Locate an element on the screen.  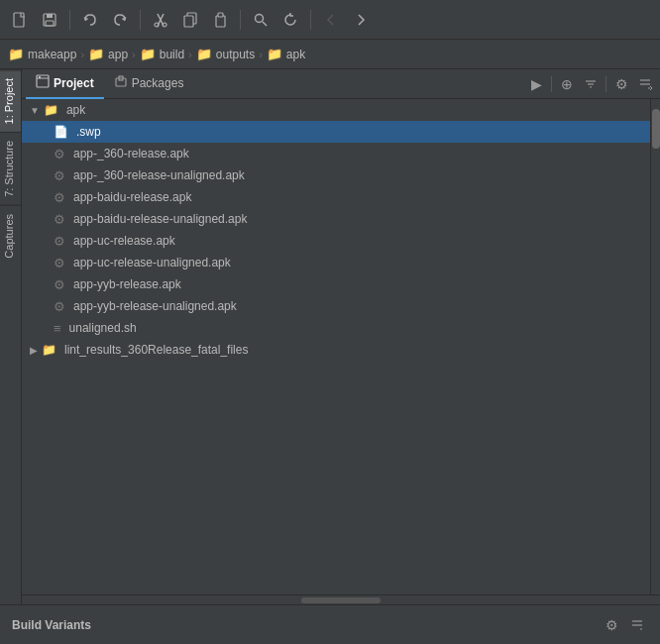
bottom-toolbar: Build Variants ⚙ is located at coordinates (330, 624).